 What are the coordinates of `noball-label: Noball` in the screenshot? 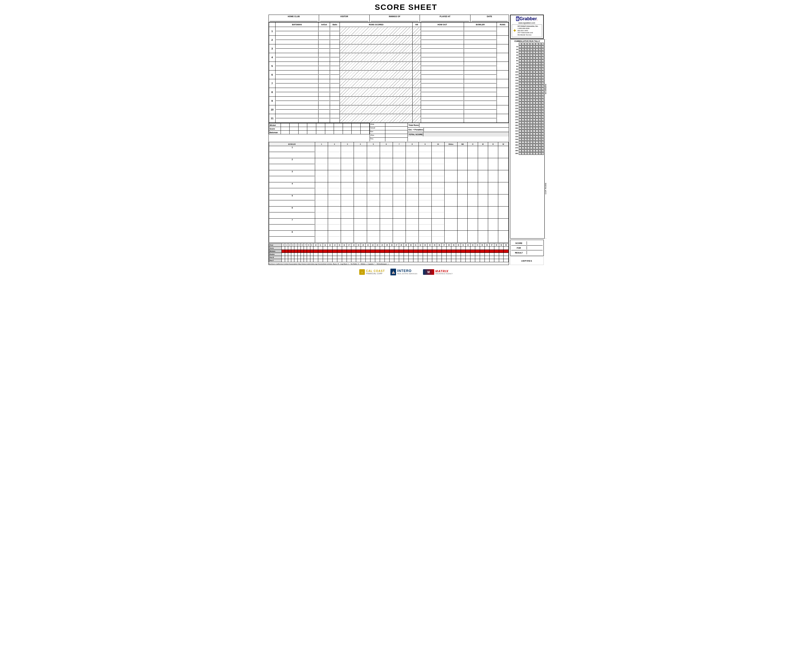 It's located at (378, 129).